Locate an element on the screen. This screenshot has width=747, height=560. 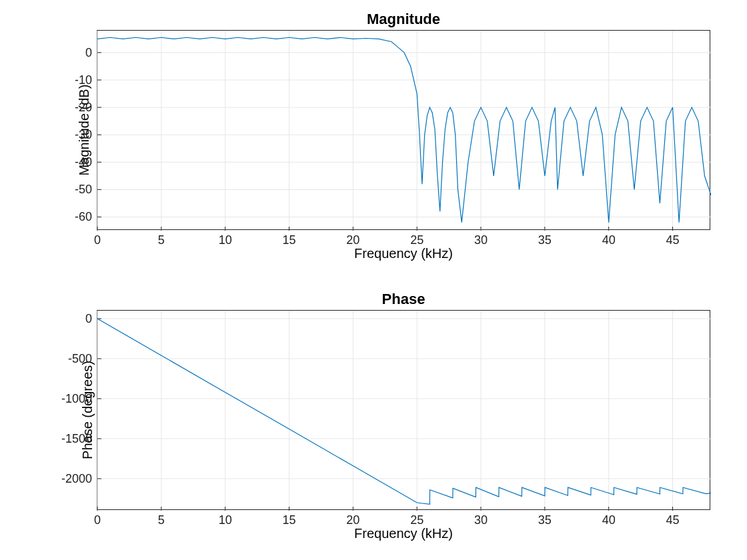
ytick-label: -60 is located at coordinates (83, 217).